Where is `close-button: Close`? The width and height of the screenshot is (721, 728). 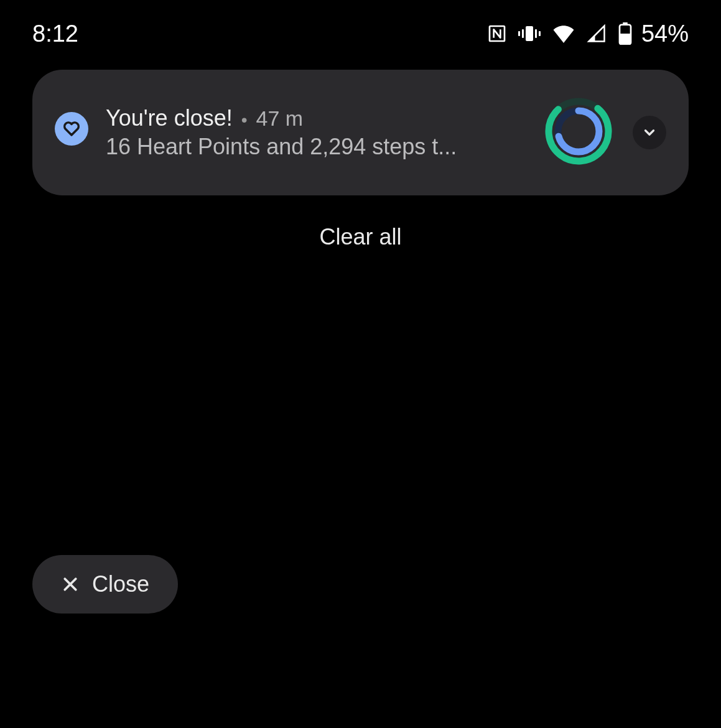
close-button: Close is located at coordinates (105, 584).